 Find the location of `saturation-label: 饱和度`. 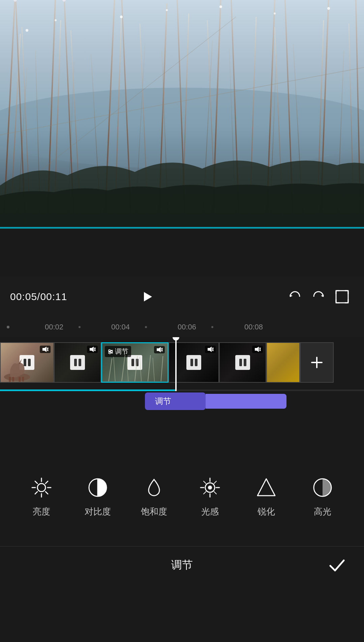

saturation-label: 饱和度 is located at coordinates (154, 512).